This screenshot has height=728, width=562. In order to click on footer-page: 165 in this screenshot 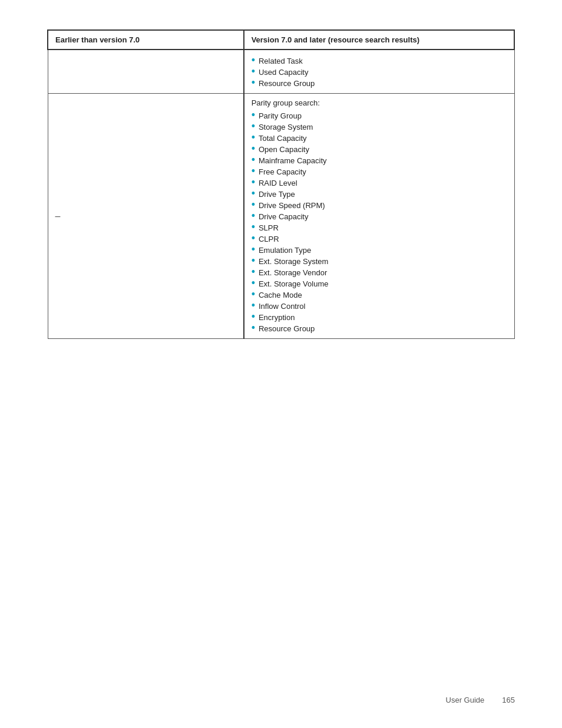, I will do `click(508, 700)`.